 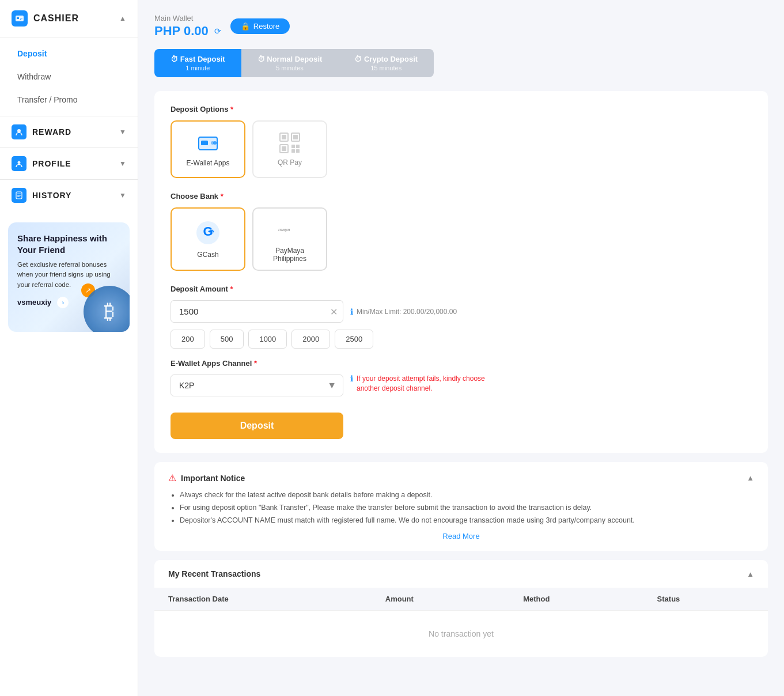 I want to click on channel-label: E-Wallet Apps Channel *, so click(x=257, y=363).